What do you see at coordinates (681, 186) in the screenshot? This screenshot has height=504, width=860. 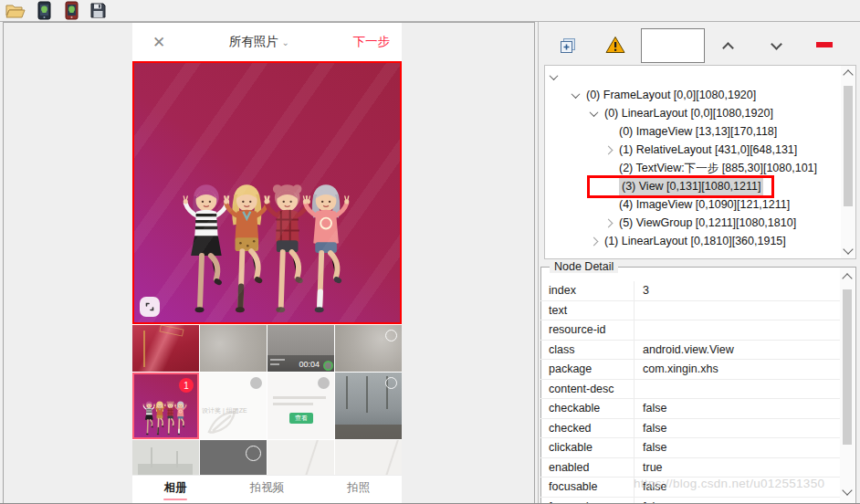 I see `selected-node-highlight` at bounding box center [681, 186].